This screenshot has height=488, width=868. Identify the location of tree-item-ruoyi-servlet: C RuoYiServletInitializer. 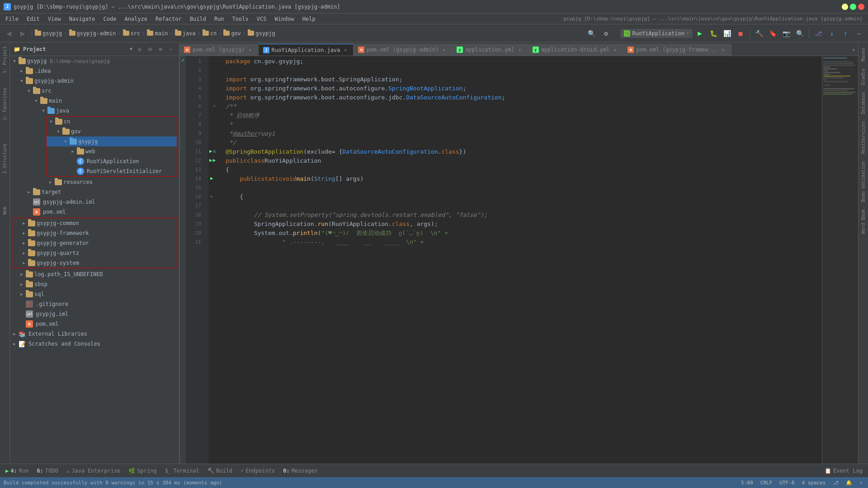
(112, 171).